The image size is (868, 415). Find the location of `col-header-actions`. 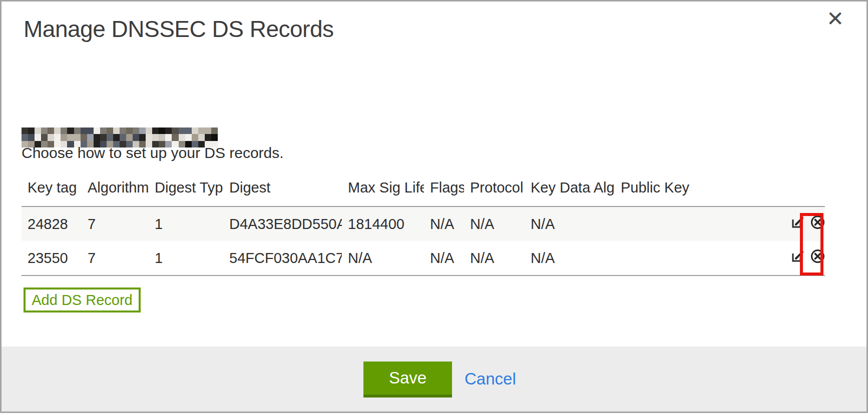

col-header-actions is located at coordinates (801, 193).